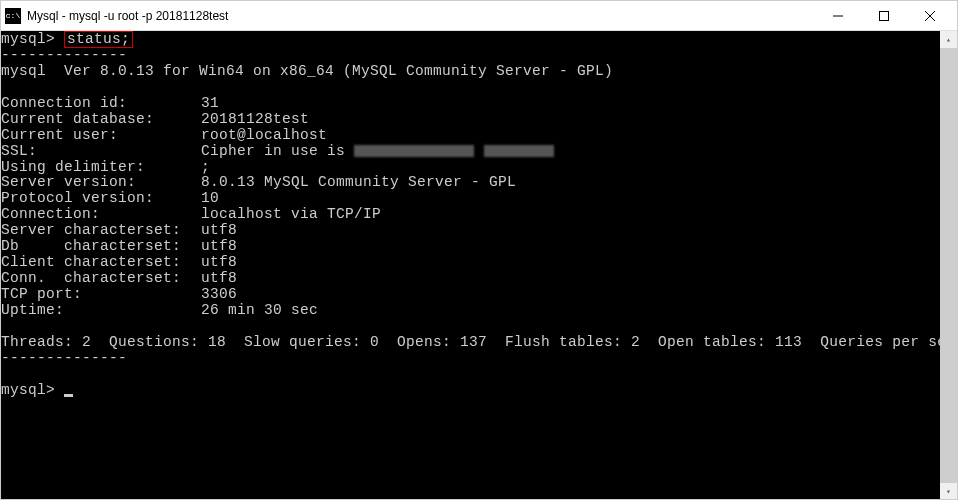 The width and height of the screenshot is (958, 500). What do you see at coordinates (210, 103) in the screenshot?
I see `status-value: 31` at bounding box center [210, 103].